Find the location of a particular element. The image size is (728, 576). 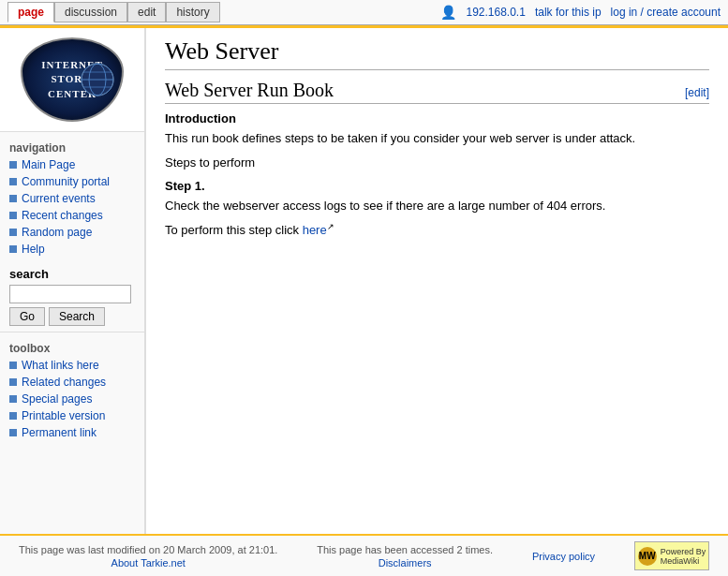

relatedchanges-link: Related changes is located at coordinates (64, 382).